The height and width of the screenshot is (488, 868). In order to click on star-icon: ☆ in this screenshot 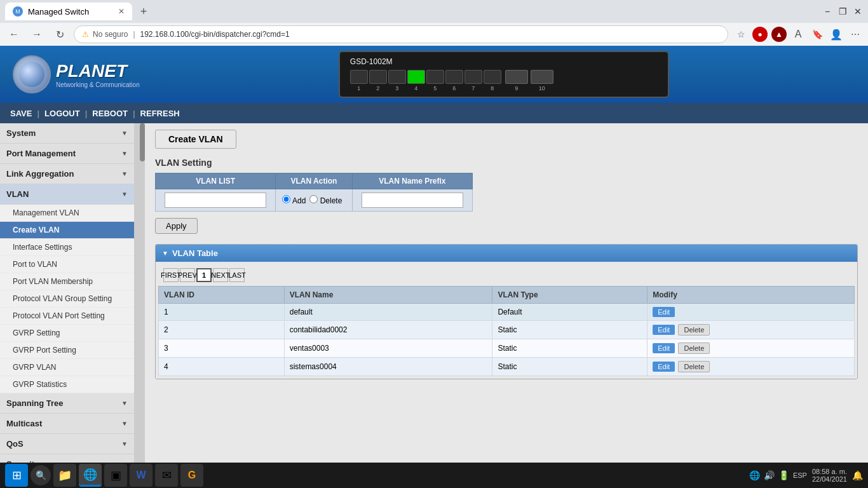, I will do `click(741, 34)`.